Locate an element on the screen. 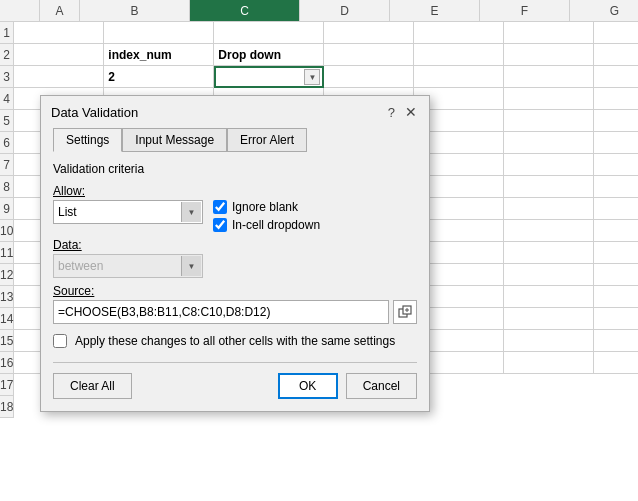 Image resolution: width=638 pixels, height=501 pixels. checkbox-group: Ignore blank In-cell dropdown is located at coordinates (266, 216).